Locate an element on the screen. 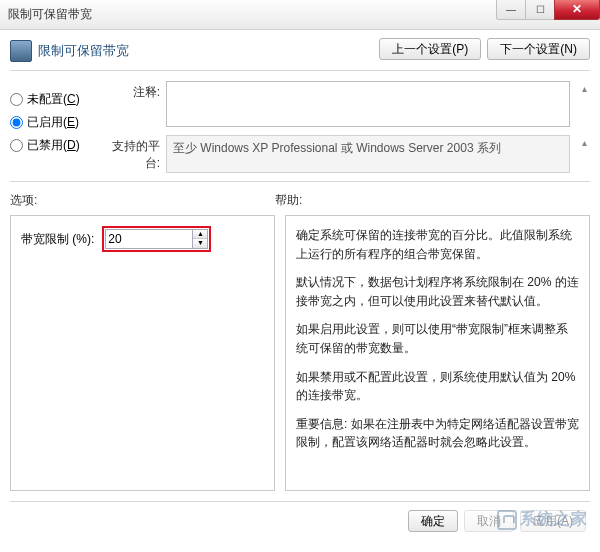  platform-caret-icon: ▴ is located at coordinates (584, 142).